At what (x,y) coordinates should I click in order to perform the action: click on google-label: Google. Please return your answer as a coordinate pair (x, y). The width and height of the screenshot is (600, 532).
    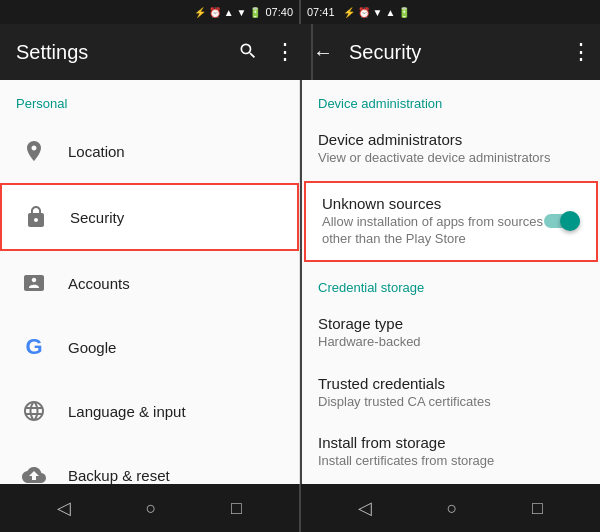
    Looking at the image, I should click on (92, 348).